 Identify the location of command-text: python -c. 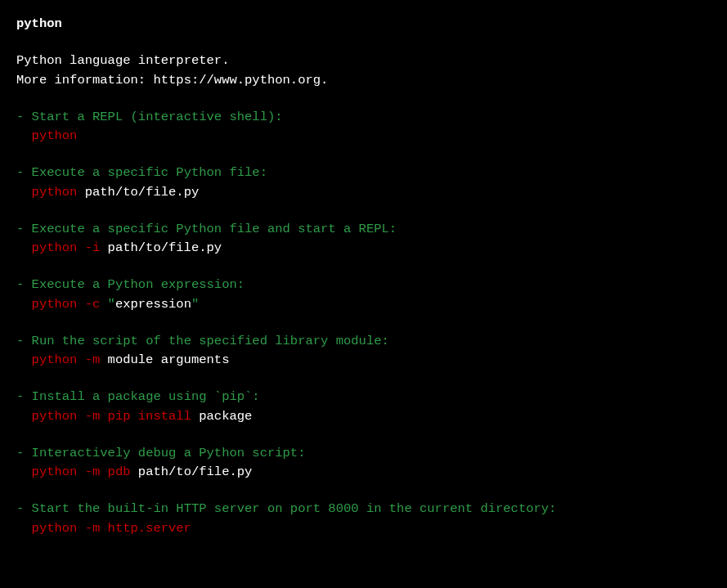
(70, 304).